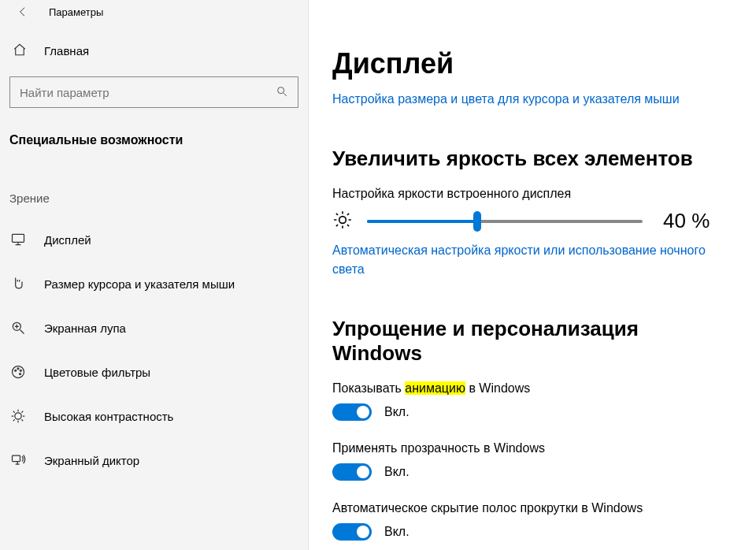 Image resolution: width=756 pixels, height=550 pixels. What do you see at coordinates (98, 372) in the screenshot?
I see `nav-label: Цветовые фильтры` at bounding box center [98, 372].